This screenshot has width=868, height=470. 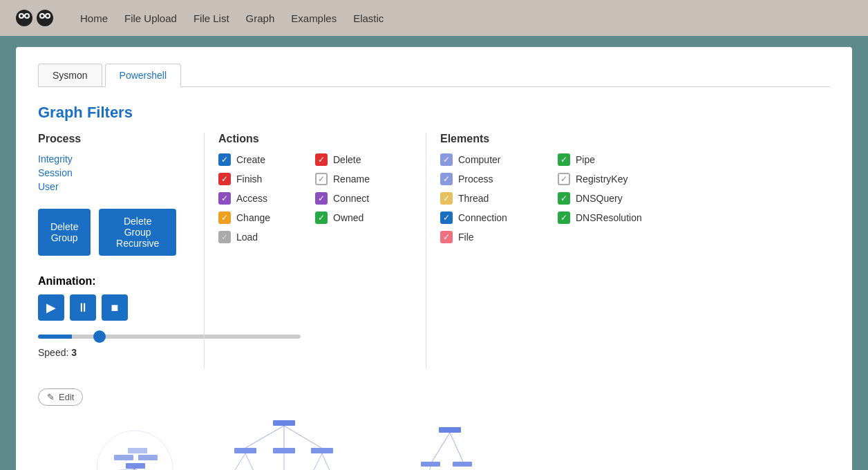 What do you see at coordinates (492, 160) in the screenshot?
I see `element-computer: ✓ Computer` at bounding box center [492, 160].